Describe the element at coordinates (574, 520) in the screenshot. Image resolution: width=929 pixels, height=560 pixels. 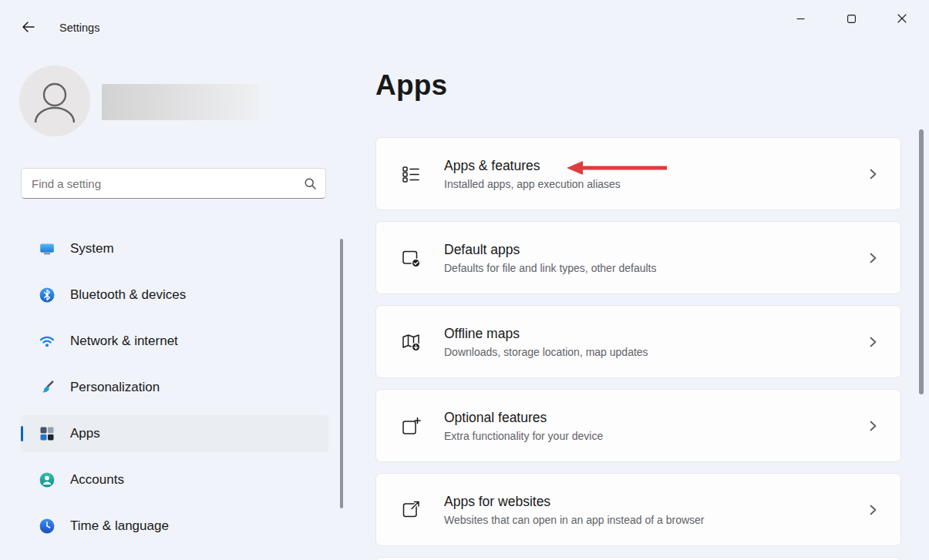
I see `card-subtitle: Websites that can open in an app instead…` at that location.